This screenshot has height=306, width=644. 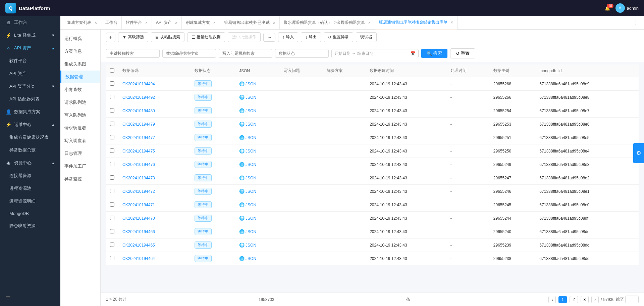 What do you see at coordinates (434, 53) in the screenshot?
I see `search-button: 🔍 搜索` at bounding box center [434, 53].